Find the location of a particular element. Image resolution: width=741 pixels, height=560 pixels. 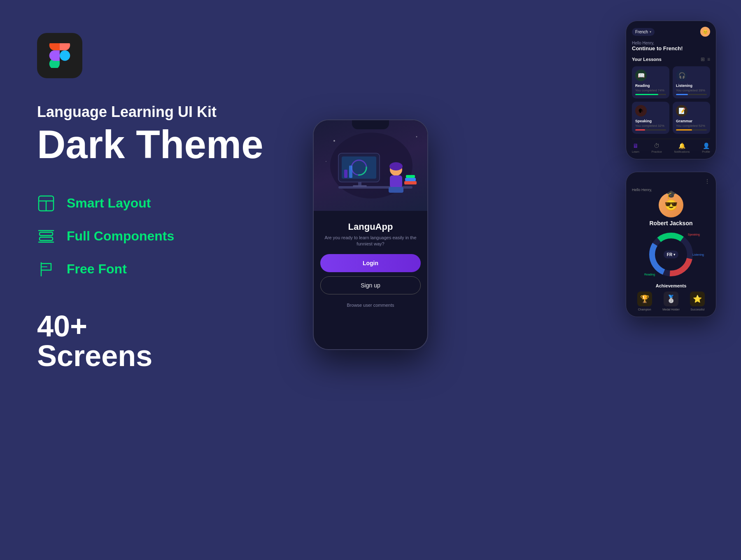

progress-bar-bg-reading is located at coordinates (650, 95).